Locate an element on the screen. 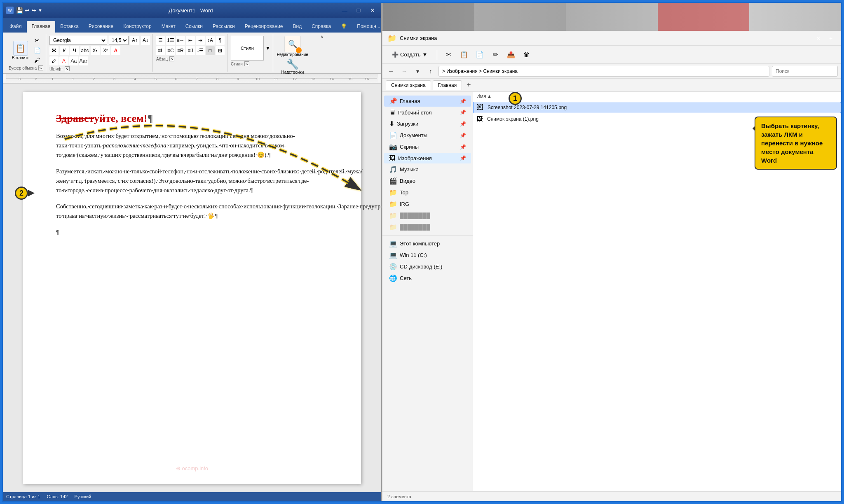 The image size is (844, 504). nav-item-images: 🖼 Изображения 📌 is located at coordinates (428, 158).